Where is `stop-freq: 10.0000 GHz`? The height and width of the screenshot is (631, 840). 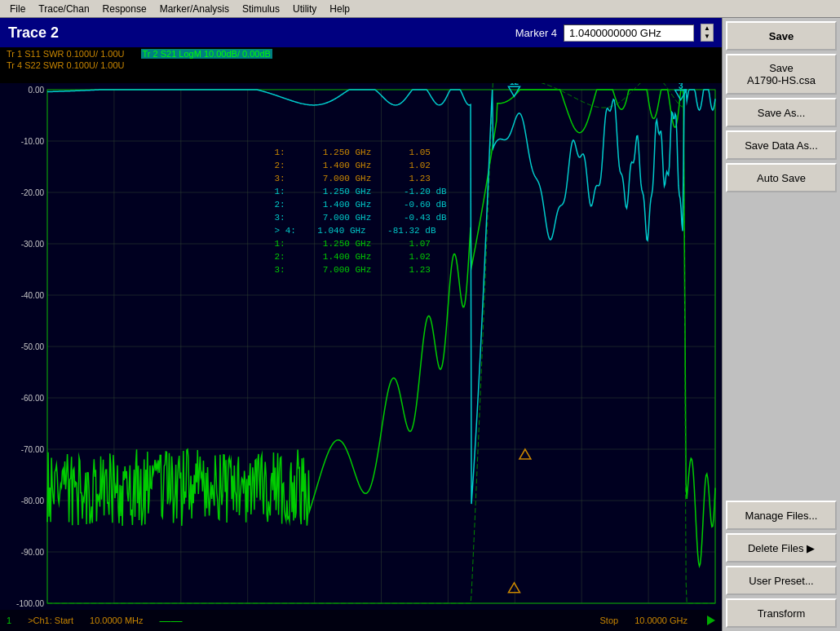 stop-freq: 10.0000 GHz is located at coordinates (661, 620).